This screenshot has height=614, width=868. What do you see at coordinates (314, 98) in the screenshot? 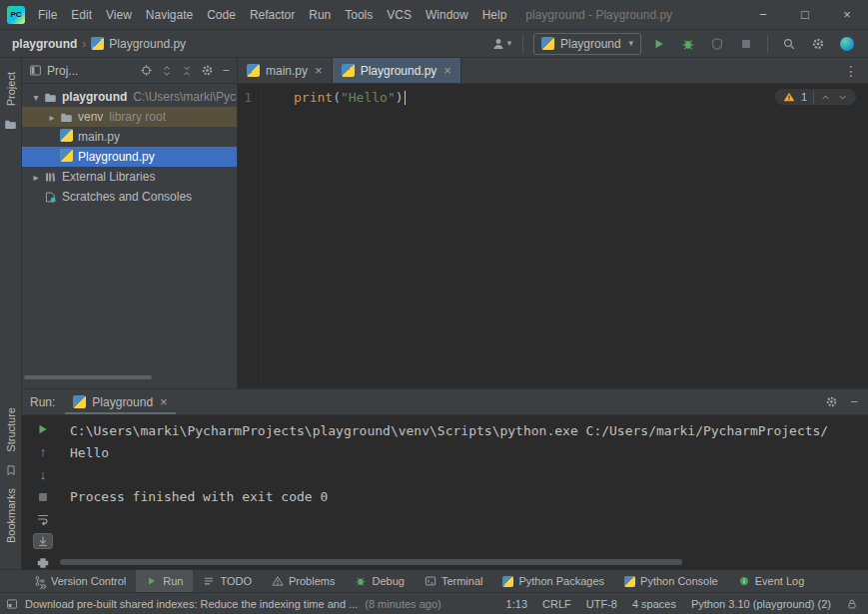
I see `code-token-print: print` at bounding box center [314, 98].